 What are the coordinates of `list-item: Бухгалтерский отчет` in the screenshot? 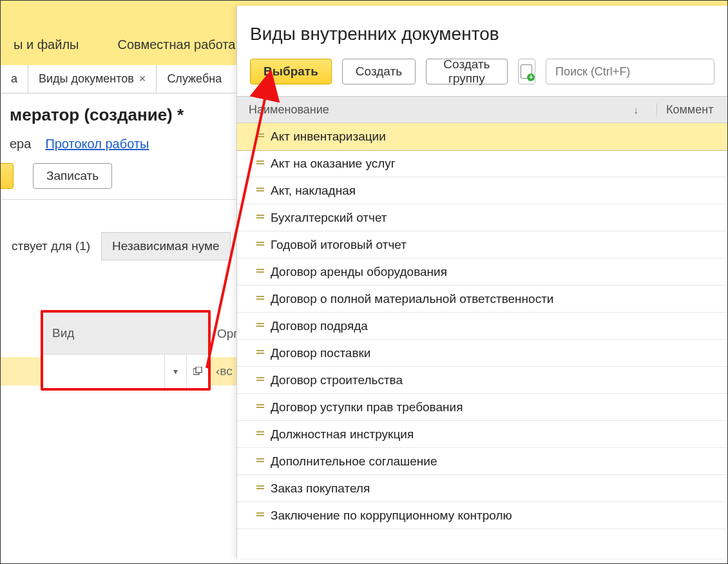 It's located at (482, 218).